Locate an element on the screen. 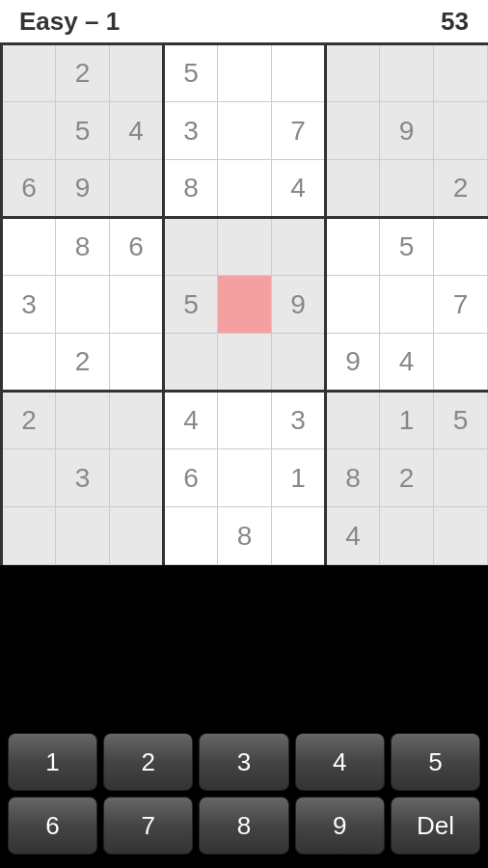  num-btn-5: 5 is located at coordinates (436, 762).